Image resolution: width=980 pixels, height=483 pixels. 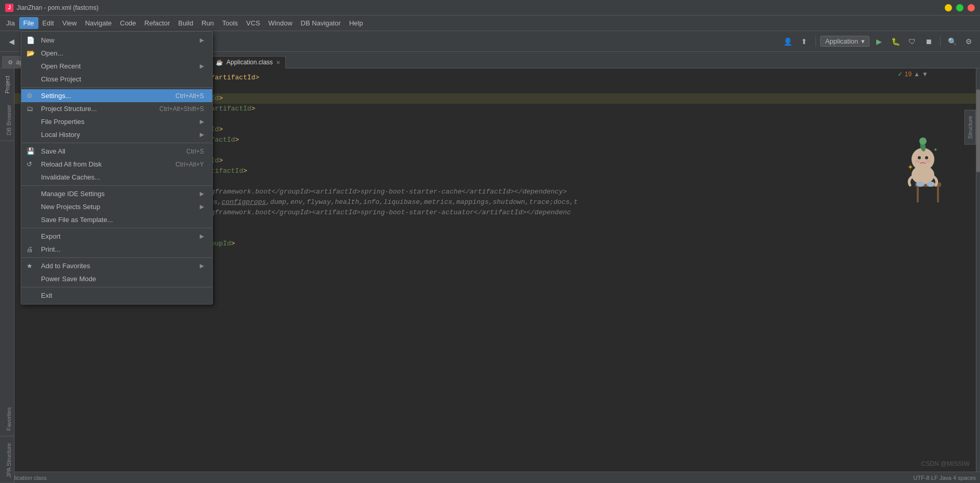 I want to click on menu-entry-add-favorites-label: Add to Favorites, so click(x=118, y=266).